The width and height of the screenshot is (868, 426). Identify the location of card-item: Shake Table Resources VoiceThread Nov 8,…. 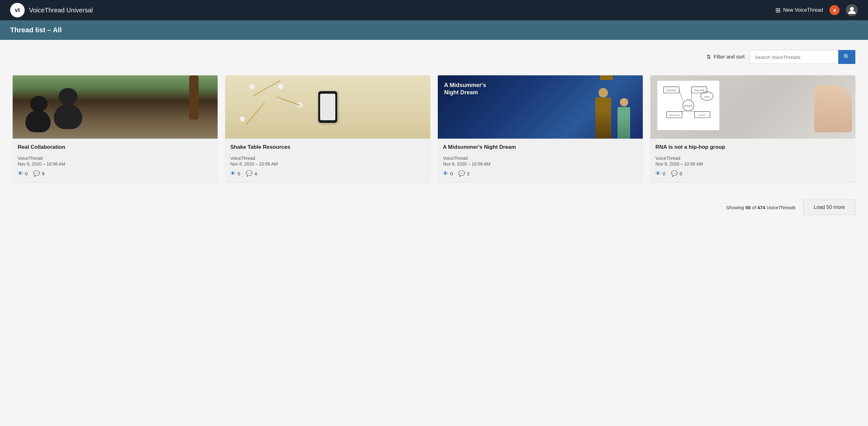
(328, 129).